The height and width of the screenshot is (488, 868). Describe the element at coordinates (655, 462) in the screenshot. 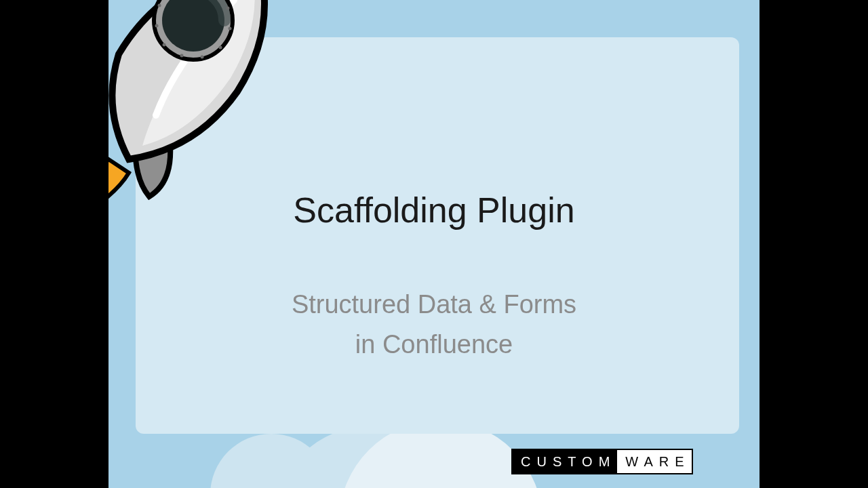

I see `logo-right: WARE` at that location.